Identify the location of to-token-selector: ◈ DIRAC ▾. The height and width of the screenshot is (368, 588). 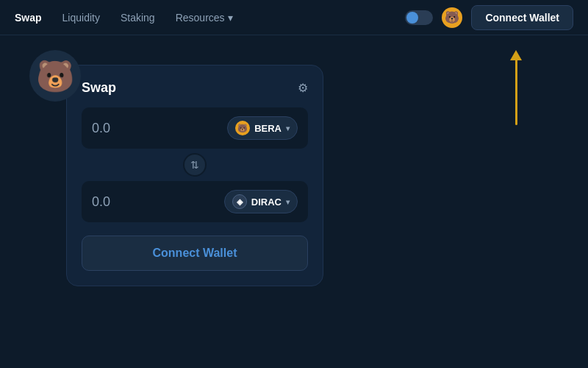
(261, 202).